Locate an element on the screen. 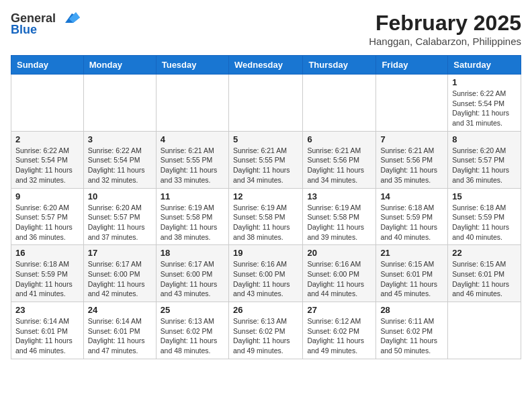 The image size is (532, 411). logo: General Blue is located at coordinates (46, 24).